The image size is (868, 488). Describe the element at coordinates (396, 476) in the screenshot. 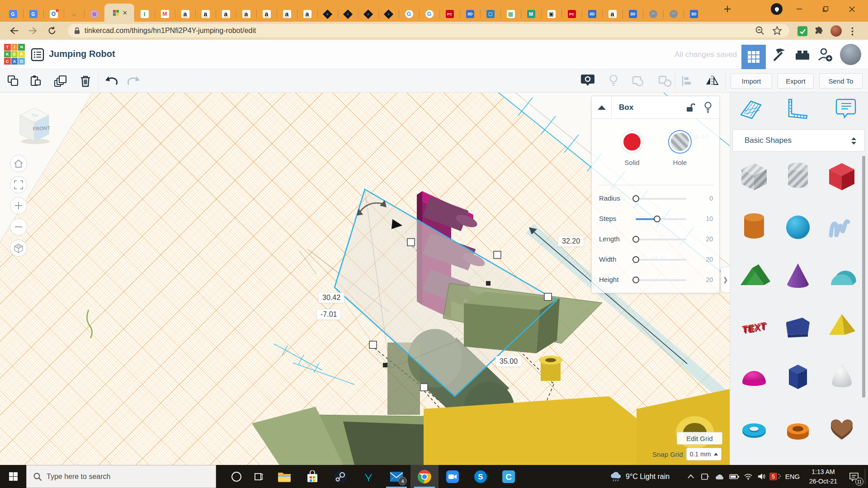

I see `taskbar-app-mail: 4` at that location.